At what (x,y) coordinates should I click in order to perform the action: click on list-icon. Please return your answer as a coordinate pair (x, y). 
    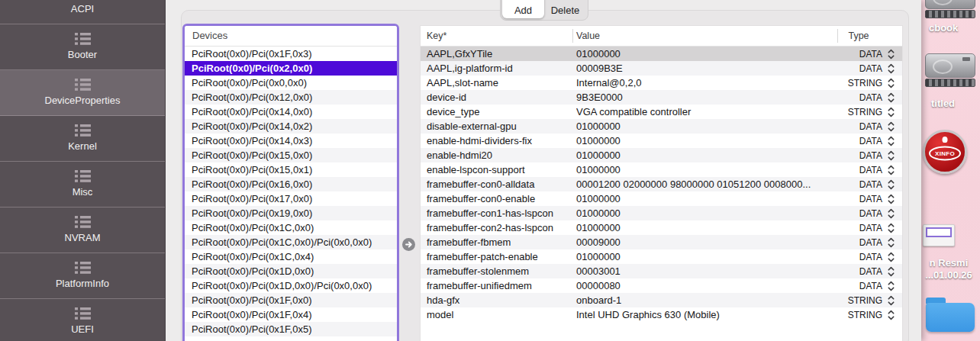
    Looking at the image, I should click on (82, 39).